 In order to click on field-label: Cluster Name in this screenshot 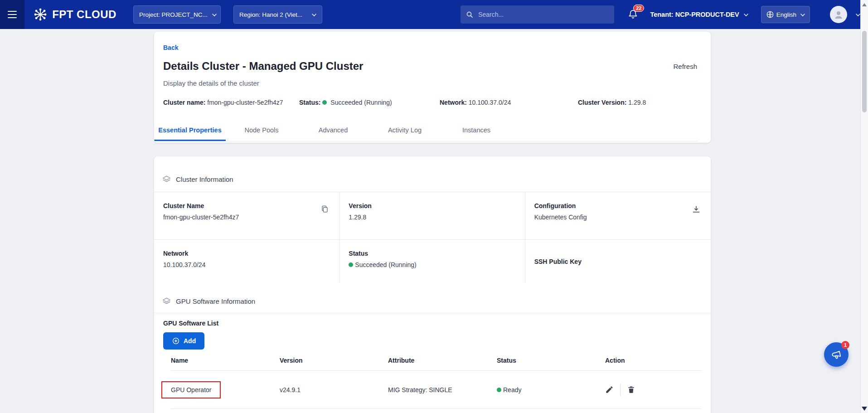, I will do `click(247, 206)`.